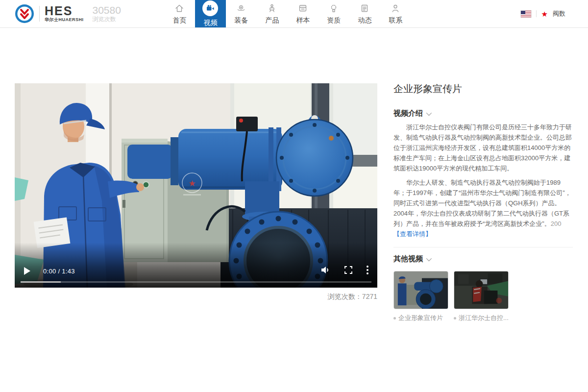 The width and height of the screenshot is (588, 392). What do you see at coordinates (272, 8) in the screenshot?
I see `product-icon` at bounding box center [272, 8].